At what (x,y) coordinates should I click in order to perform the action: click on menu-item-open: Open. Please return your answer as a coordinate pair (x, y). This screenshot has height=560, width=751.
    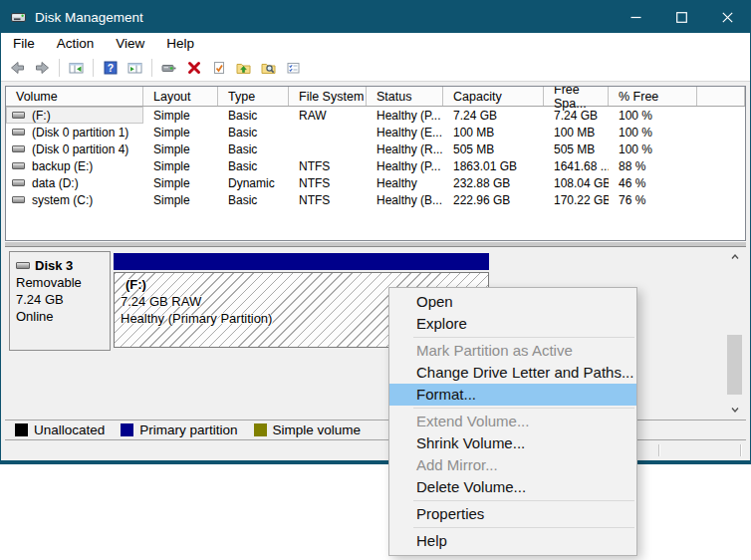
    Looking at the image, I should click on (513, 302).